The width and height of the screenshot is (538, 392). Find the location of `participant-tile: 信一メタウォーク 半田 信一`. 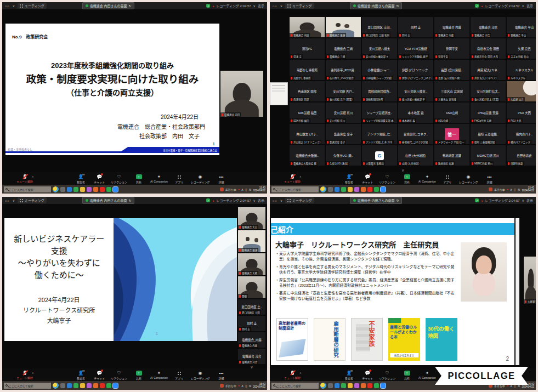

participant-tile: 信一メタウォーク 半田 信一 is located at coordinates (452, 134).